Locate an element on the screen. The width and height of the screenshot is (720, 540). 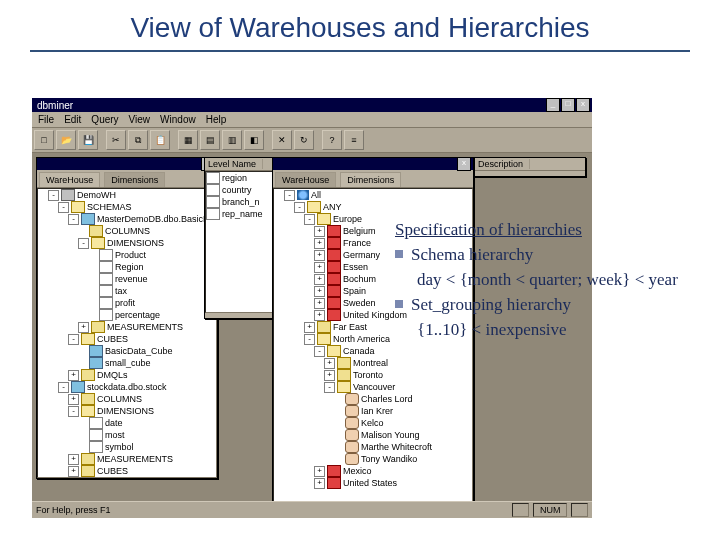
about-icon: ≡ is located at coordinates (354, 140).